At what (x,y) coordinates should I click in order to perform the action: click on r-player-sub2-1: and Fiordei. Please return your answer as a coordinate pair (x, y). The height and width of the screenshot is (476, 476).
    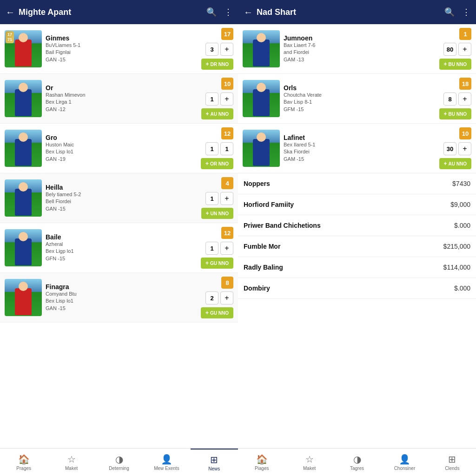
    Looking at the image, I should click on (360, 52).